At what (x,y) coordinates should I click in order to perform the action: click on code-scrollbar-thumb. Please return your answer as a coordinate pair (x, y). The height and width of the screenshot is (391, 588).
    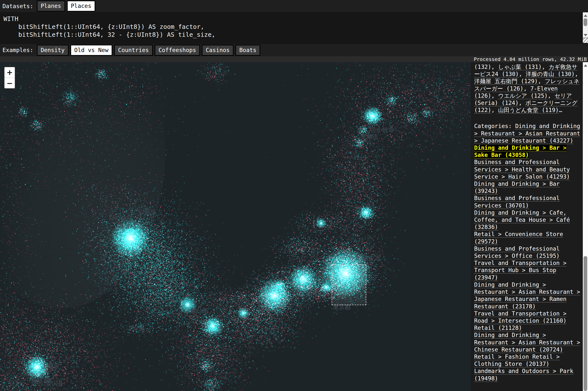
    Looking at the image, I should click on (586, 22).